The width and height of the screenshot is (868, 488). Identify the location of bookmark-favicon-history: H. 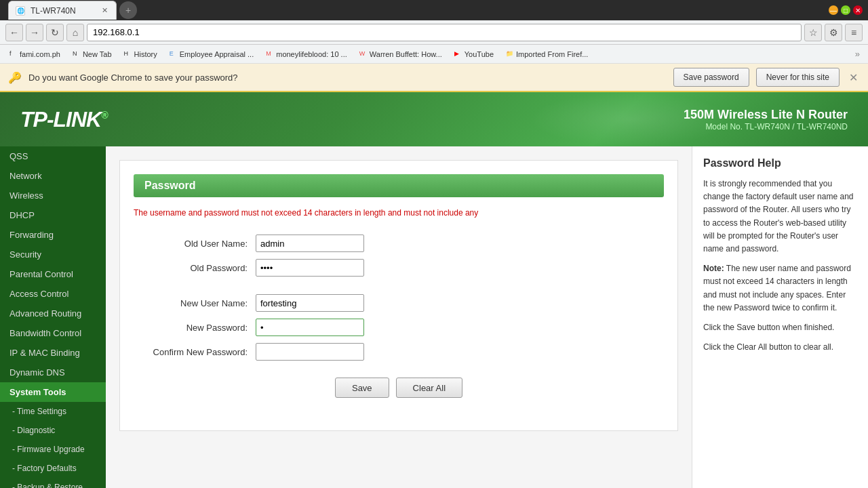
(128, 54).